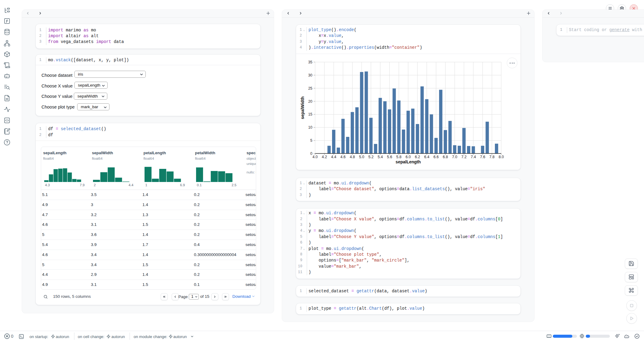  I want to click on svg-text: 15, so click(310, 114).